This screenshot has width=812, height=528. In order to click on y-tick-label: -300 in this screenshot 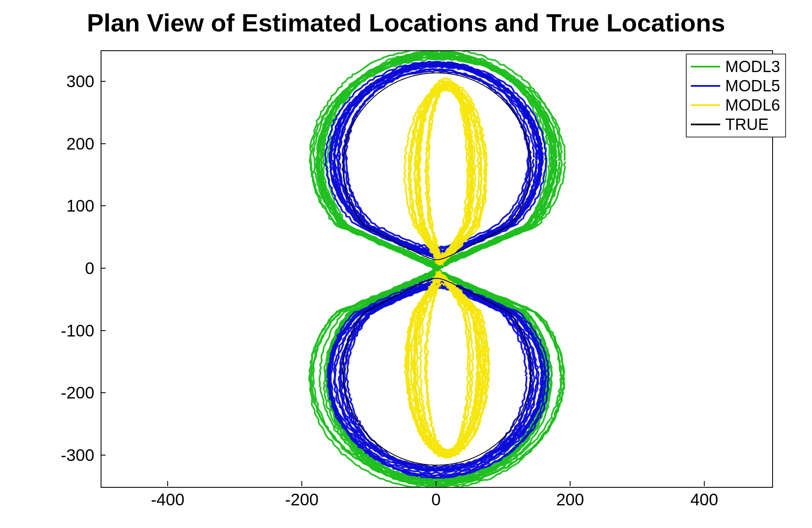, I will do `click(78, 455)`.